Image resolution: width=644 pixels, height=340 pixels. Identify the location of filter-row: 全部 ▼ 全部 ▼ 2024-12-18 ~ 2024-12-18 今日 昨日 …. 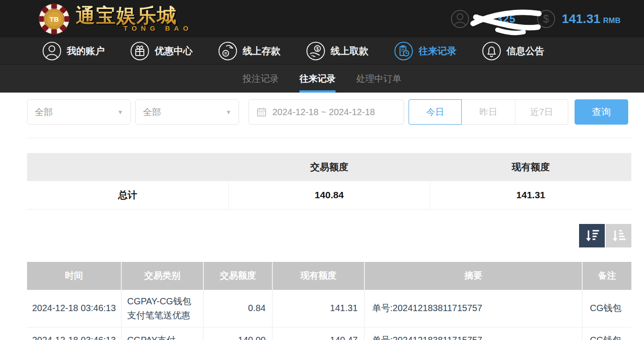
(329, 112).